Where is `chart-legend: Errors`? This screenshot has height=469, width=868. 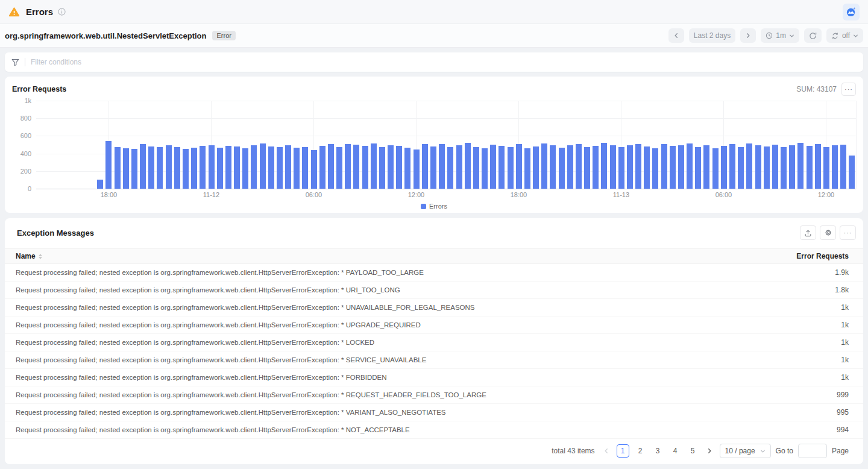 chart-legend: Errors is located at coordinates (434, 206).